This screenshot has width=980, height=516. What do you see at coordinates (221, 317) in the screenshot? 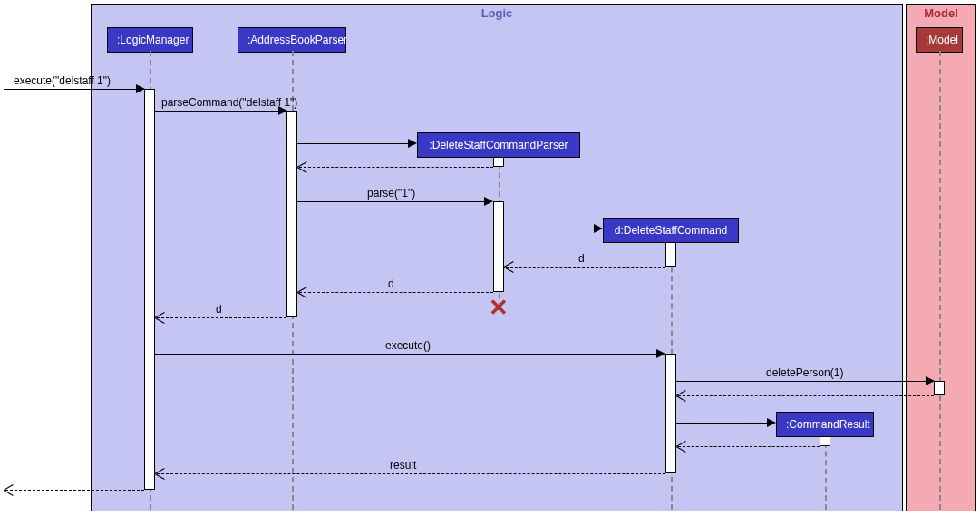
I see `arrow-return-d3` at bounding box center [221, 317].